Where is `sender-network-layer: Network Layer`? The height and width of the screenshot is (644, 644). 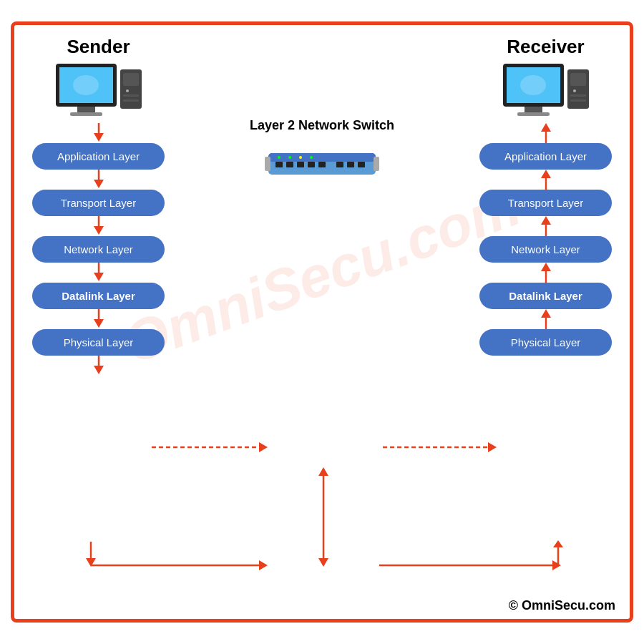
sender-network-layer: Network Layer is located at coordinates (99, 249).